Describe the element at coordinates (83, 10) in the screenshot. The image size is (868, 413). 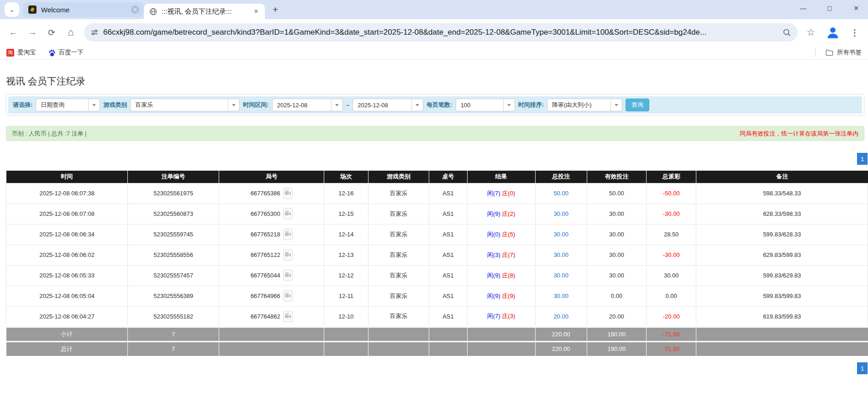
I see `tab-welcome: Welcome ✕` at that location.